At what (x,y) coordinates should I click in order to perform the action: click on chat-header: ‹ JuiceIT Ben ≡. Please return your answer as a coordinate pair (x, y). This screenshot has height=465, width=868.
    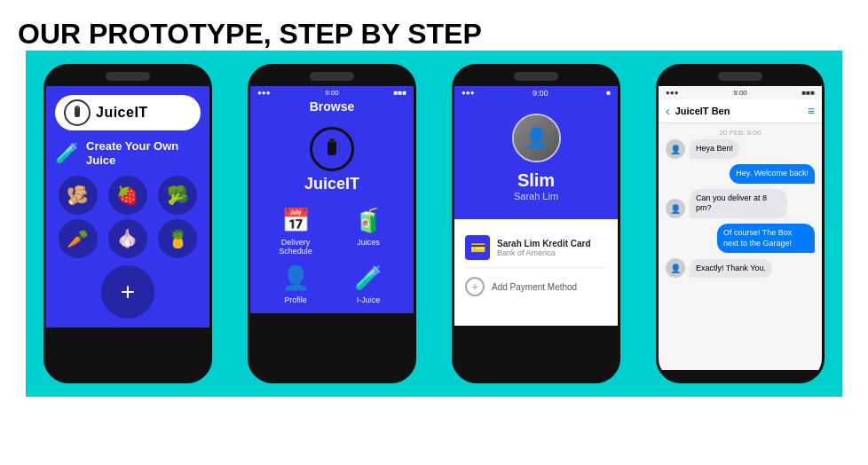
    Looking at the image, I should click on (740, 112).